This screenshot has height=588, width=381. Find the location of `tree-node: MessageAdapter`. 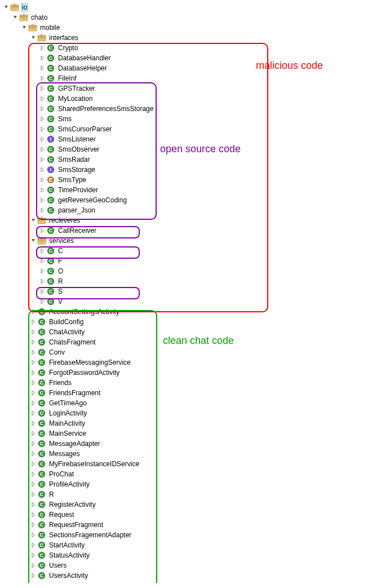

tree-node: MessageAdapter is located at coordinates (192, 444).